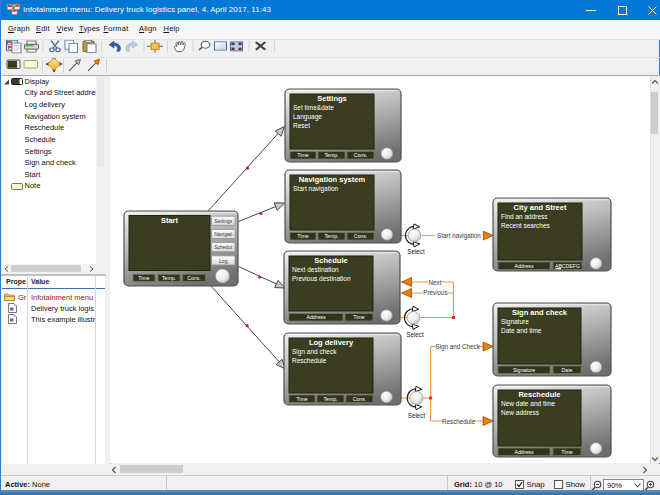  Describe the element at coordinates (308, 117) in the screenshot. I see `svg-text: Language` at that location.